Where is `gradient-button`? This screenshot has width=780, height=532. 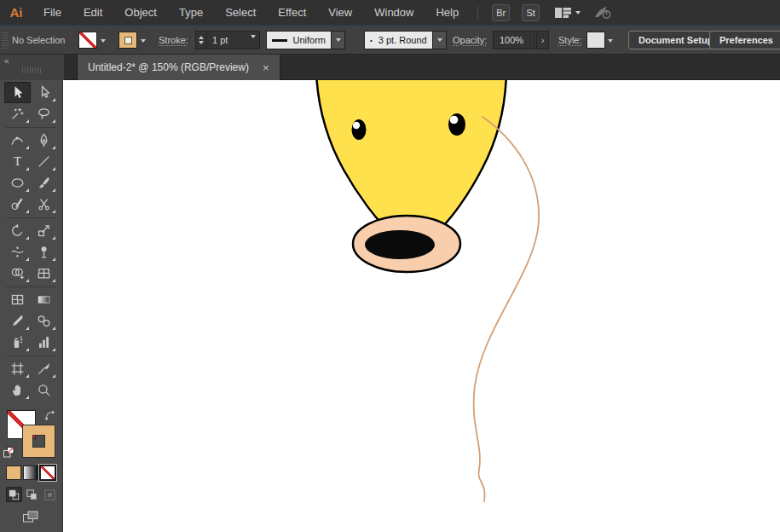 gradient-button is located at coordinates (31, 472).